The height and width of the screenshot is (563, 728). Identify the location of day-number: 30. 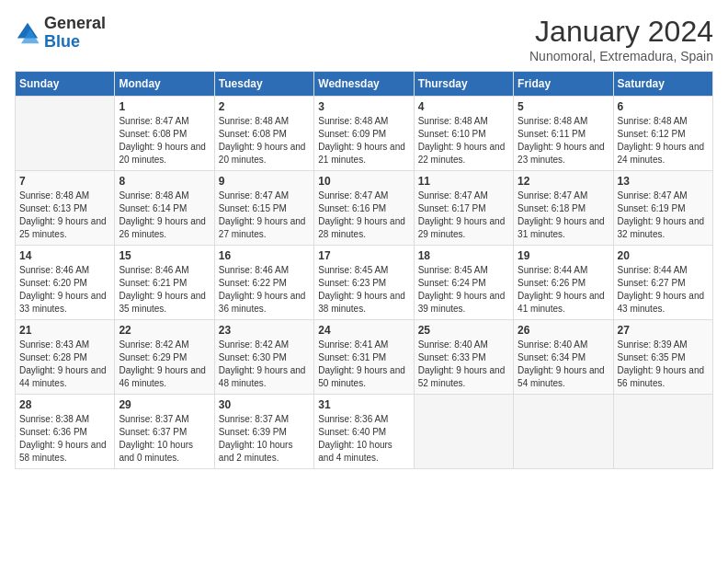
(265, 405).